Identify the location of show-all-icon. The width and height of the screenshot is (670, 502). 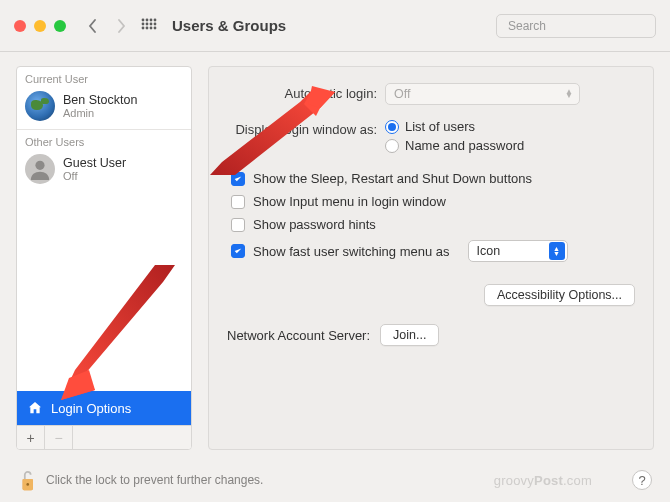
(149, 26).